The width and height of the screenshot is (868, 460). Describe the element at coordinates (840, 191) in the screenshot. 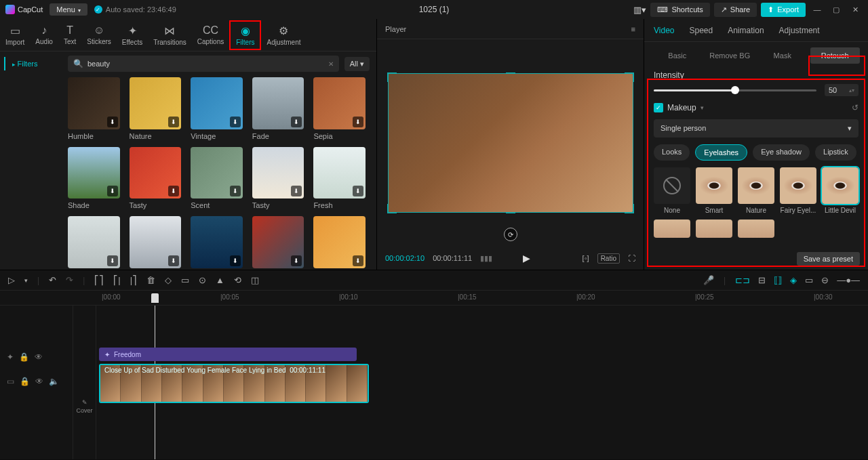

I see `preset-littledevil: Little Devil` at that location.